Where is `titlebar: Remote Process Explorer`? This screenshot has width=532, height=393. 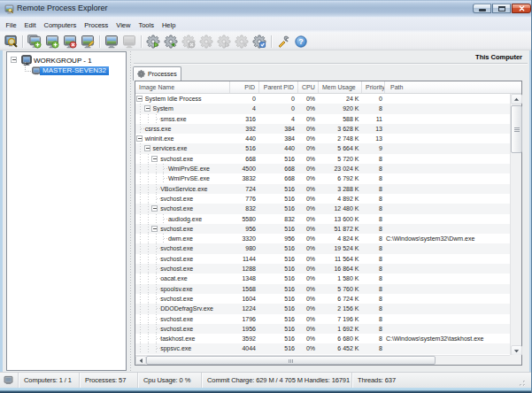
titlebar: Remote Process Explorer is located at coordinates (266, 9).